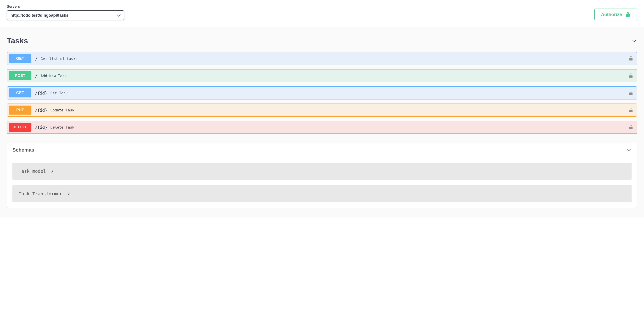  What do you see at coordinates (322, 171) in the screenshot?
I see `schema-model: Task model` at bounding box center [322, 171].